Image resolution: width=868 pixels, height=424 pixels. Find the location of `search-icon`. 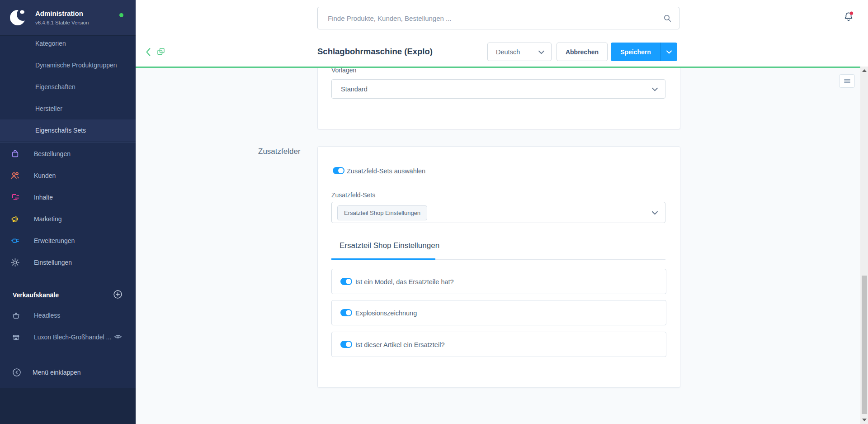

search-icon is located at coordinates (667, 18).